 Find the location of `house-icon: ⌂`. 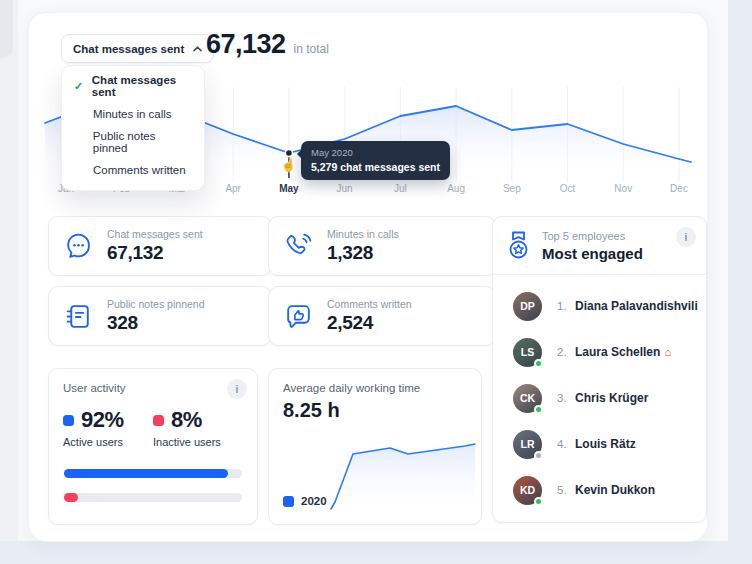

house-icon: ⌂ is located at coordinates (668, 352).